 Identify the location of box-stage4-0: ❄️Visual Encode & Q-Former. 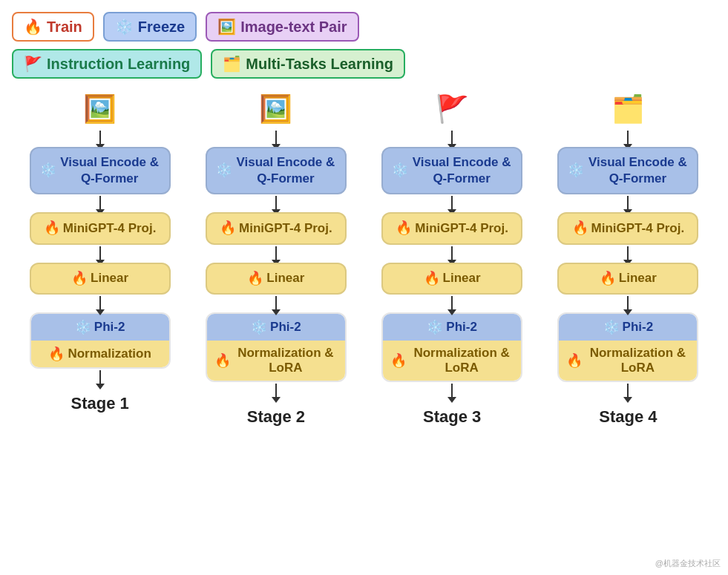
(628, 171).